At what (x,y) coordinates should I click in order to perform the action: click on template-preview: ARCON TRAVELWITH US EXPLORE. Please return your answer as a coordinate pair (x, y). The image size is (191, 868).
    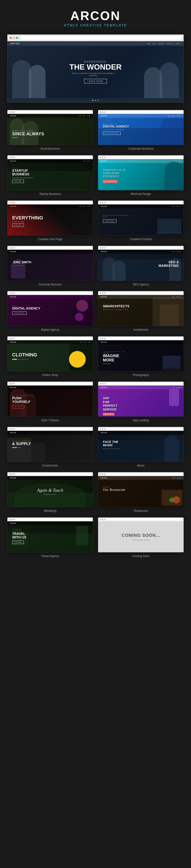
    Looking at the image, I should click on (50, 535).